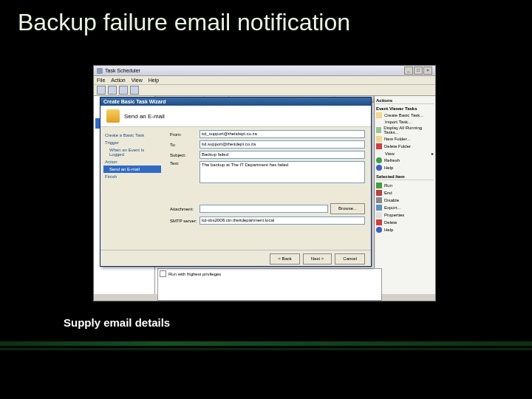  I want to click on attachment-input, so click(264, 208).